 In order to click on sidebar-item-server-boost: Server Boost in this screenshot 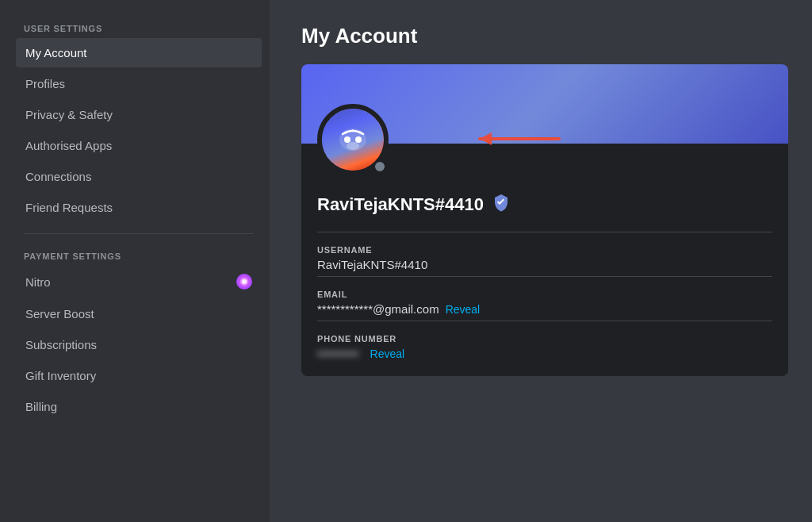, I will do `click(139, 314)`.